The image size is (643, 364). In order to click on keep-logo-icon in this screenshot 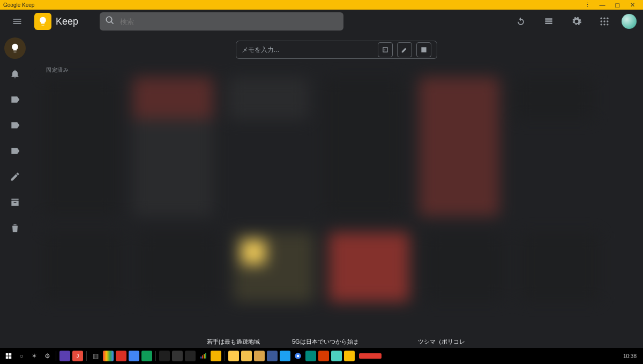, I will do `click(43, 21)`.